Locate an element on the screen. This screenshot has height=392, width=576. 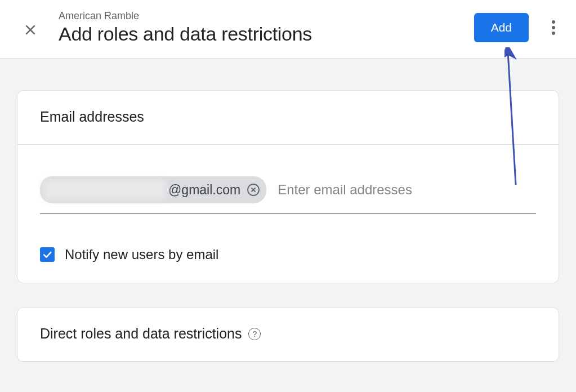
email-input is located at coordinates (407, 190).